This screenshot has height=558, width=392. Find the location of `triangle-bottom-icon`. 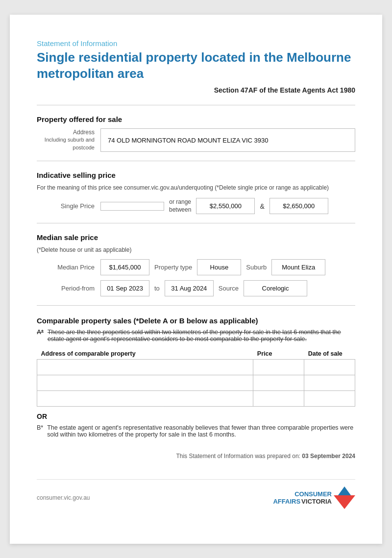

triangle-bottom-icon is located at coordinates (344, 502).